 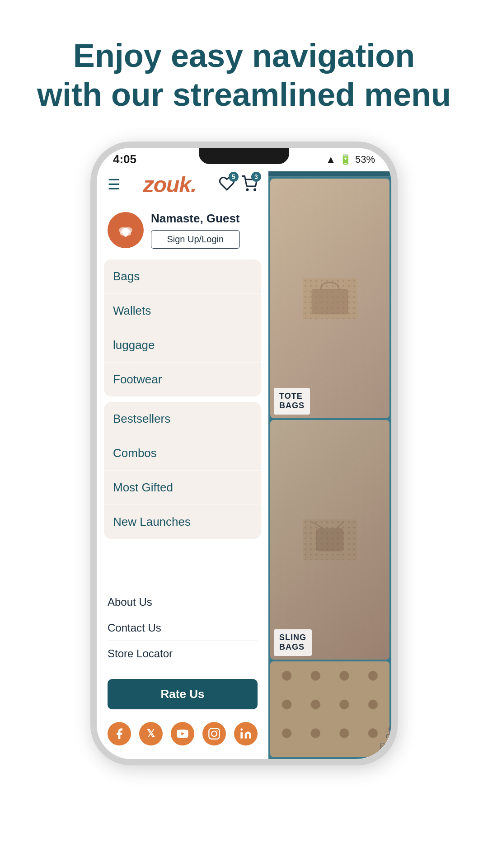 I want to click on menu-item-most-gifted: Most Gifted, so click(x=183, y=488).